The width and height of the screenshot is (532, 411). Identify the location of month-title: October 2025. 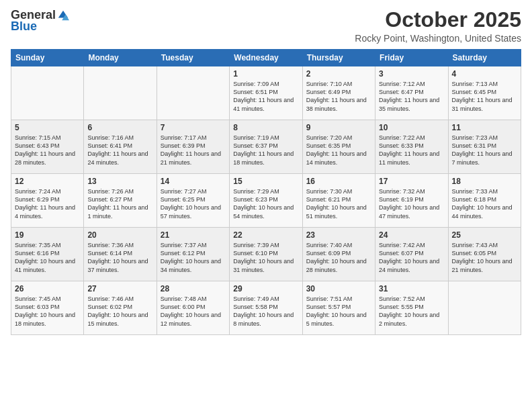
(438, 20).